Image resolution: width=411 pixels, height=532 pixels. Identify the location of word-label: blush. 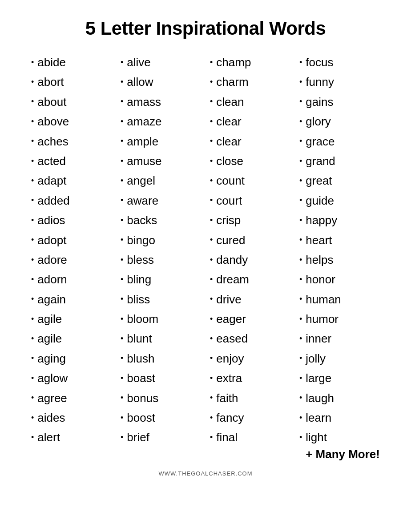
(141, 359).